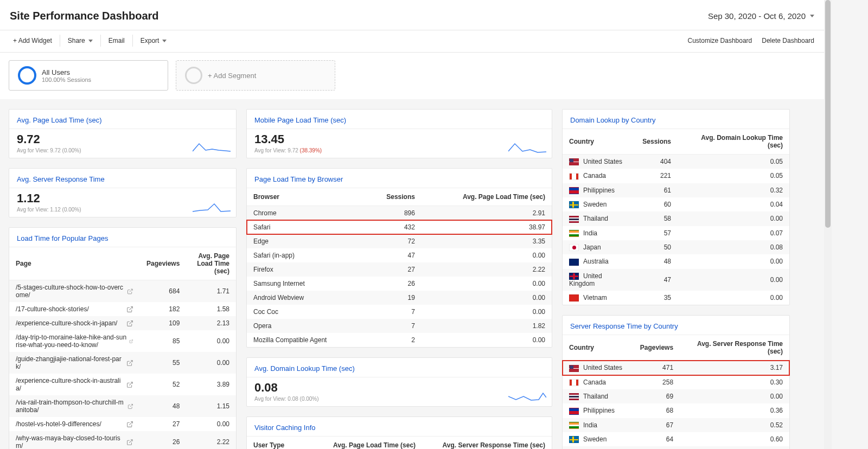 The width and height of the screenshot is (868, 449). Describe the element at coordinates (733, 142) in the screenshot. I see `col-dns-time: Avg. Domain Lookup Time (sec)` at that location.